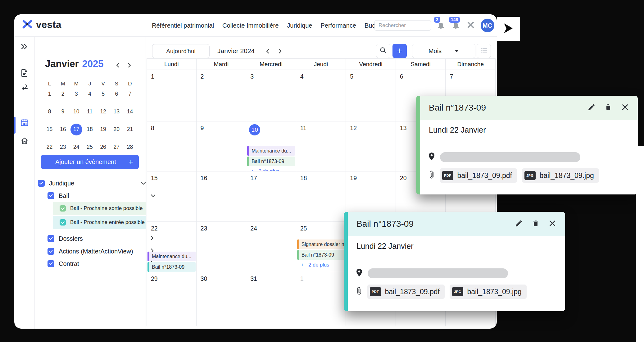 The height and width of the screenshot is (342, 644). I want to click on mini-day: 14, so click(130, 112).